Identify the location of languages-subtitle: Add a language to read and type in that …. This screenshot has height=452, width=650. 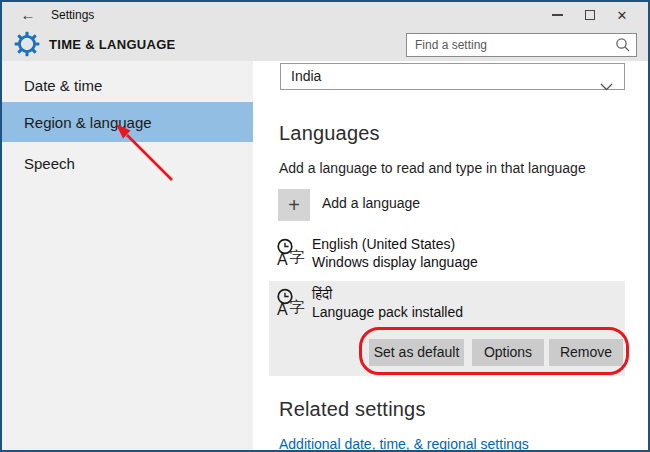
(432, 168).